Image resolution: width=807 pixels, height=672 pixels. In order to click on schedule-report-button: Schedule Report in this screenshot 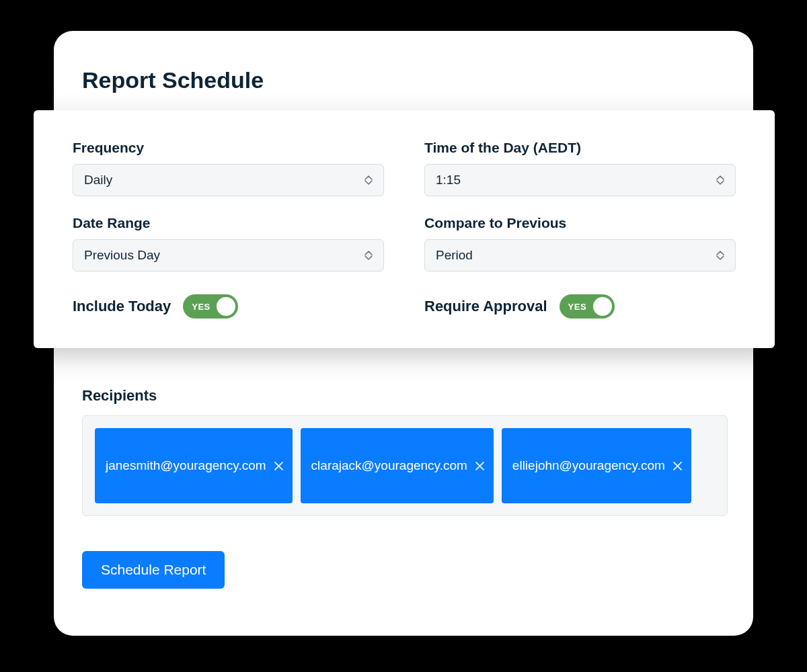, I will do `click(153, 570)`.